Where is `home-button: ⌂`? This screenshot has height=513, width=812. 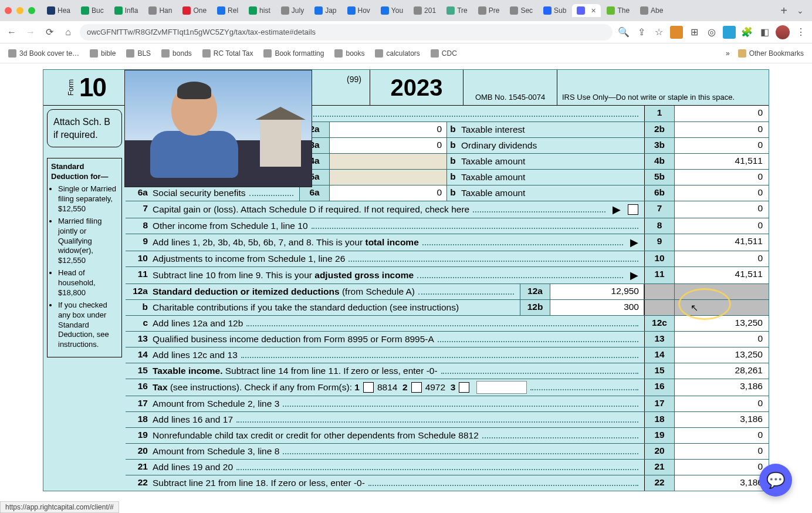 home-button: ⌂ is located at coordinates (68, 32).